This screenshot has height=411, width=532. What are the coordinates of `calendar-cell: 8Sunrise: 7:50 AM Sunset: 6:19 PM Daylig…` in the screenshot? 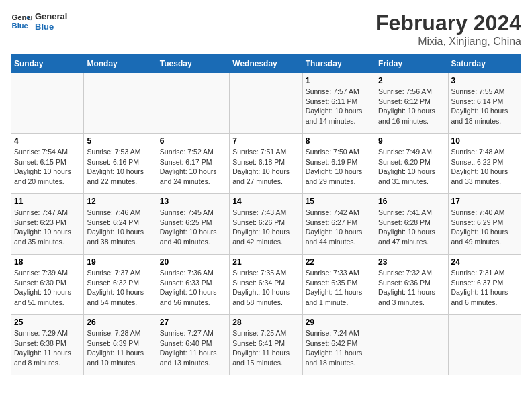 It's located at (339, 164).